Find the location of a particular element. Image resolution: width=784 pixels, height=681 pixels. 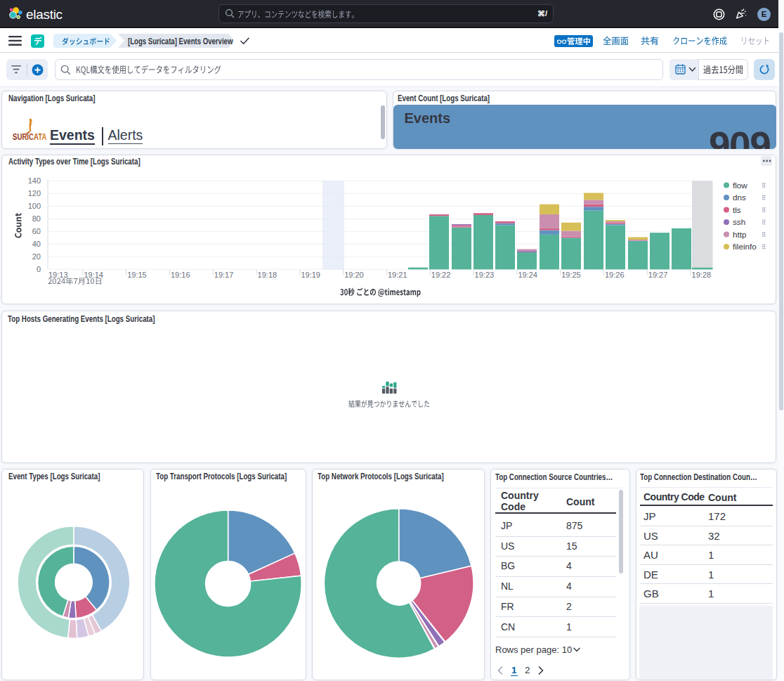

svg-text: 19:27 is located at coordinates (658, 275).